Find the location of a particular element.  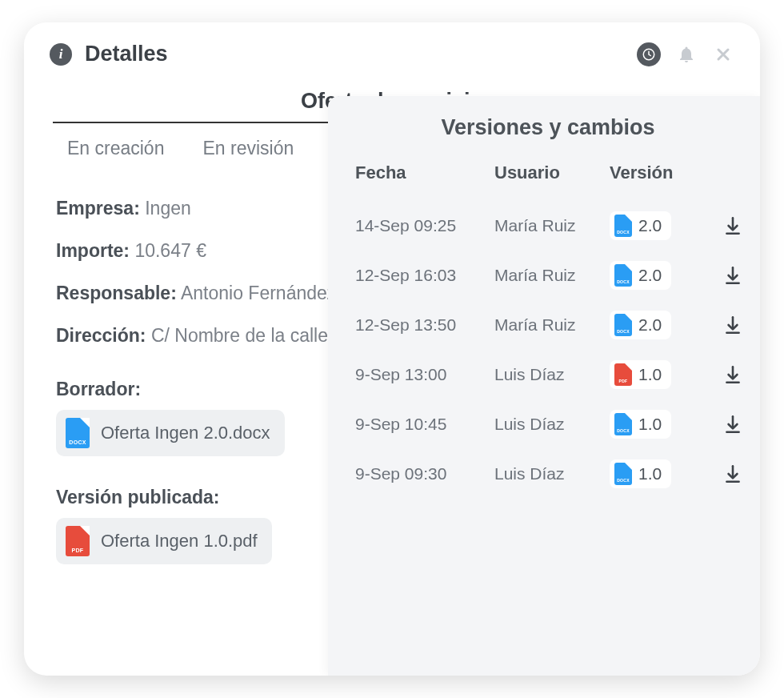

file-name: Oferta Ingen 1.0.pdf is located at coordinates (179, 541).